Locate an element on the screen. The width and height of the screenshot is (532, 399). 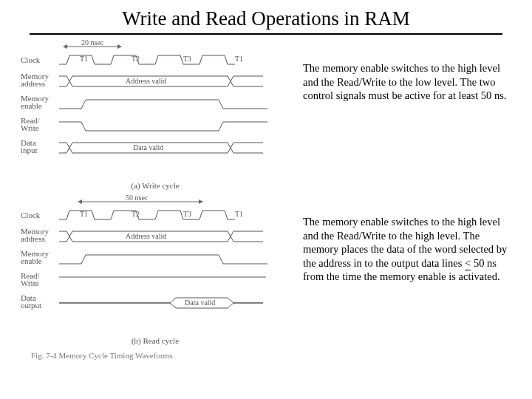
label-memaddr-b2: address is located at coordinates (33, 239).